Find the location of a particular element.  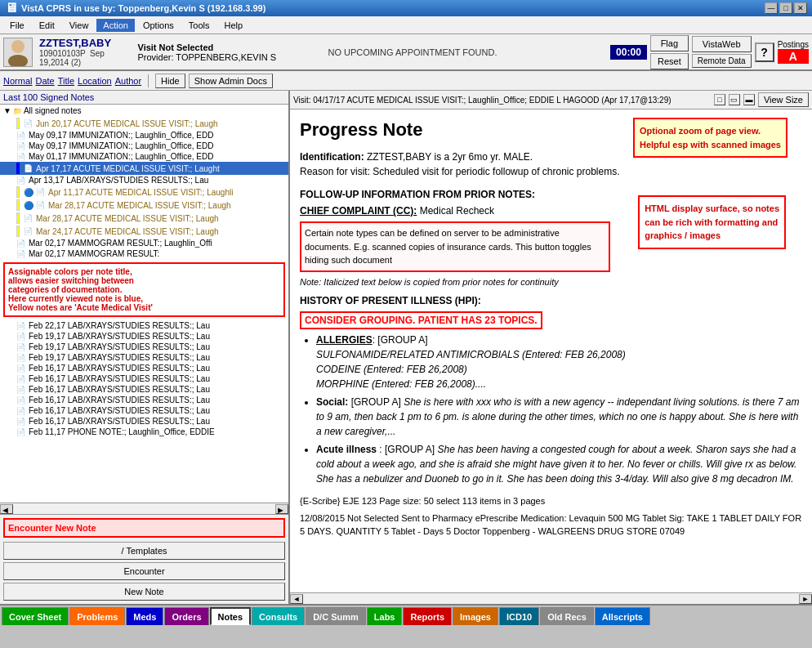

tab-old-recs: Old Recs is located at coordinates (567, 616).